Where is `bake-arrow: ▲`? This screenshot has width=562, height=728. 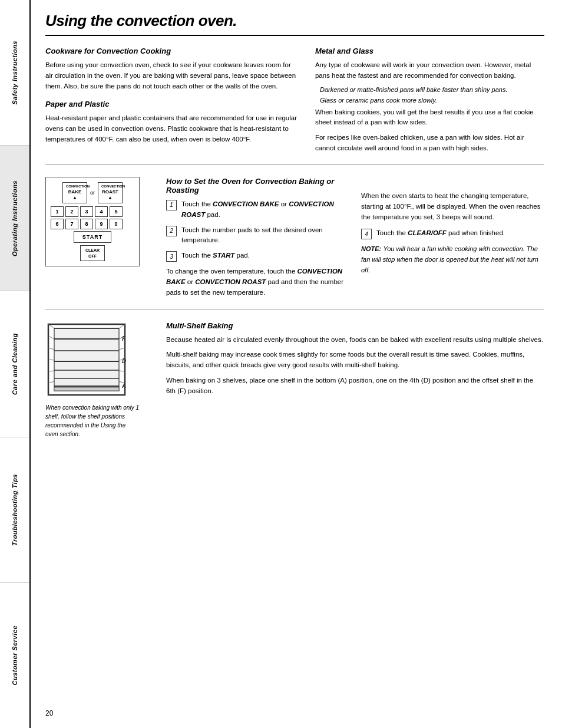
bake-arrow: ▲ is located at coordinates (75, 198).